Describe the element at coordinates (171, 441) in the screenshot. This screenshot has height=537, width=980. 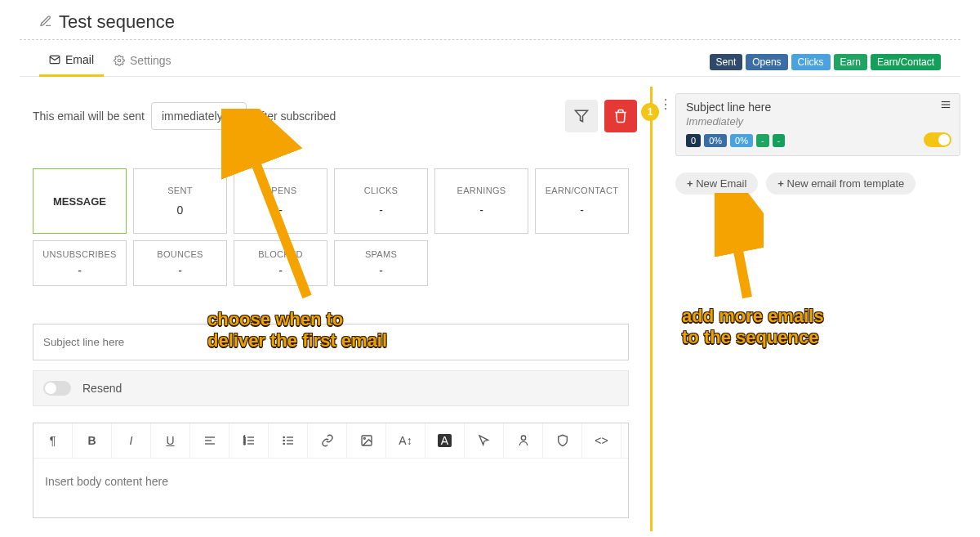
I see `toolbar-underline-icon: U` at that location.